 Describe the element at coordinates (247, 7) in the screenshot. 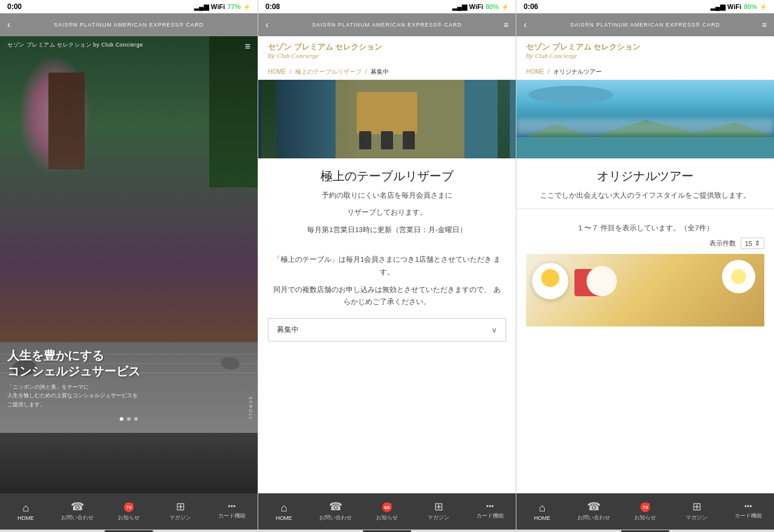

I see `lightning-icon-1: ⚡` at that location.